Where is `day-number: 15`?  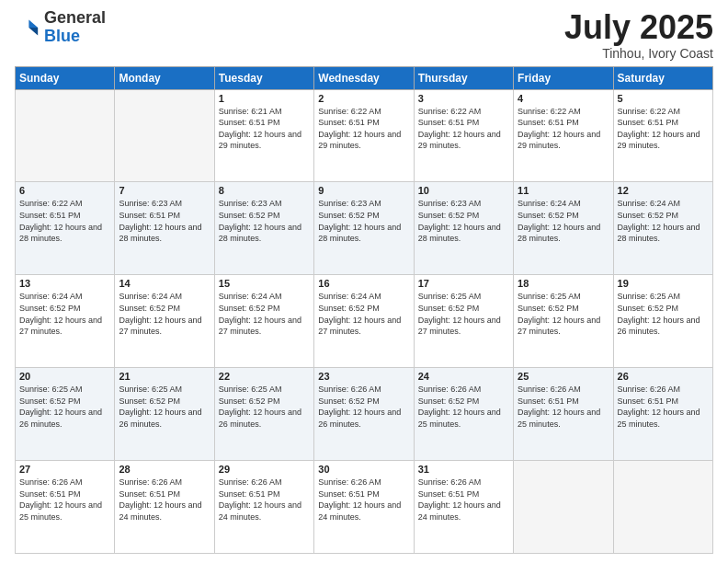 day-number: 15 is located at coordinates (265, 283).